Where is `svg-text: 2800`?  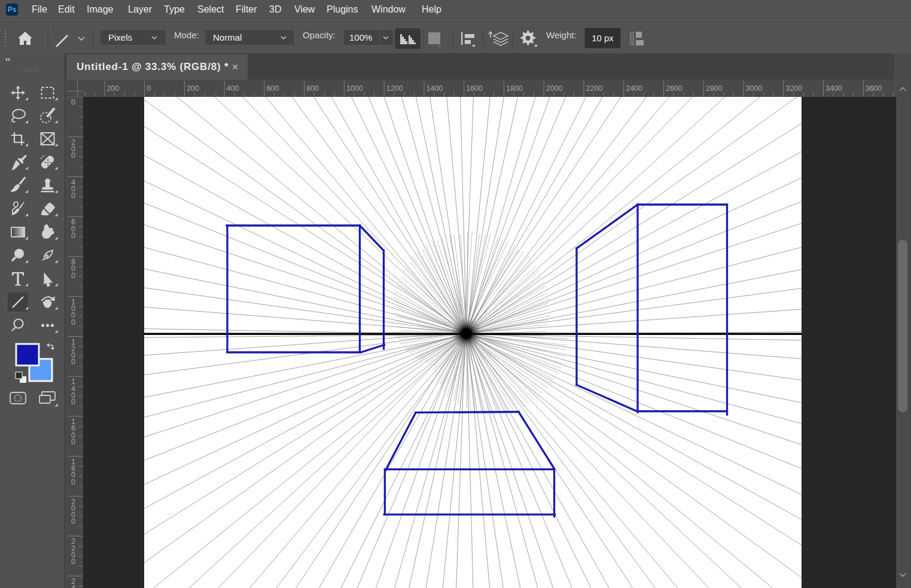 svg-text: 2800 is located at coordinates (714, 89).